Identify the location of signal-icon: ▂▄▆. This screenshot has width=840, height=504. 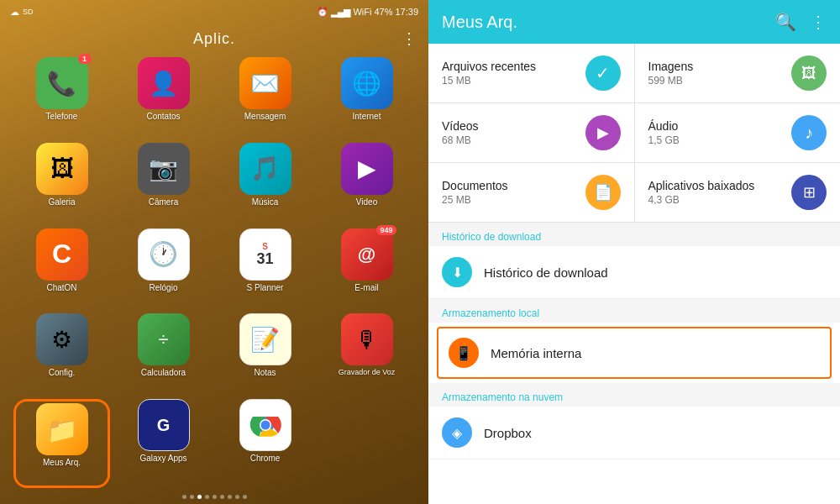
(341, 12).